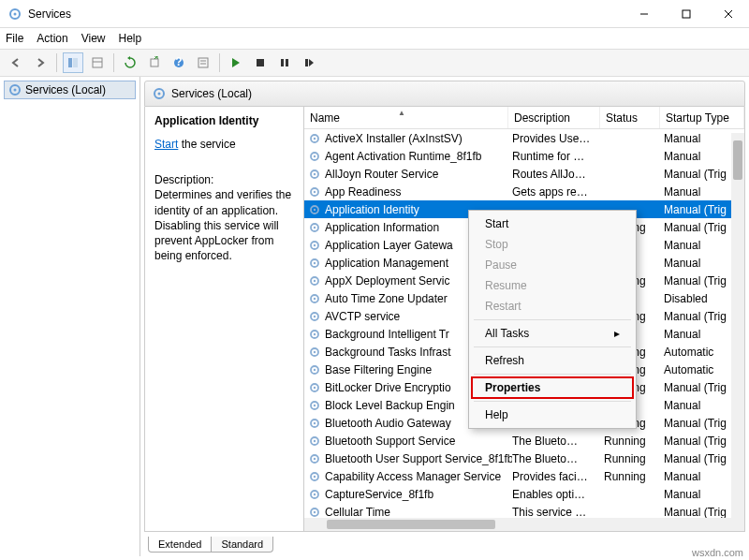 The height and width of the screenshot is (560, 749). Describe the element at coordinates (225, 121) in the screenshot. I see `detail-title: Application Identity` at that location.